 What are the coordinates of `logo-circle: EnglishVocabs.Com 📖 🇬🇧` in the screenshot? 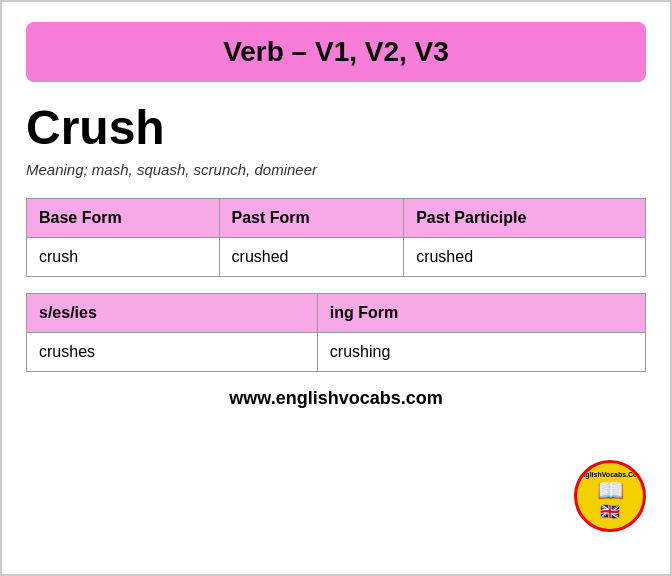 It's located at (610, 496).